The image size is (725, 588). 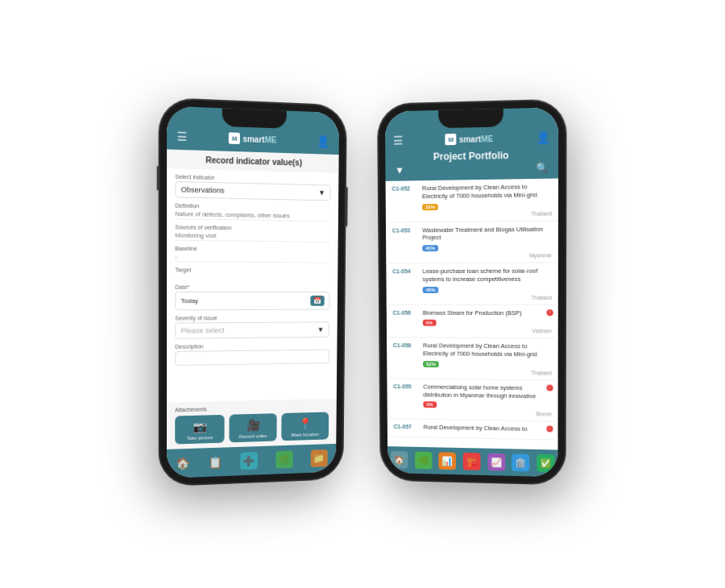 What do you see at coordinates (251, 424) in the screenshot?
I see `attachments-section: Attachments 📷 Take picture 🎥 Record vide…` at bounding box center [251, 424].